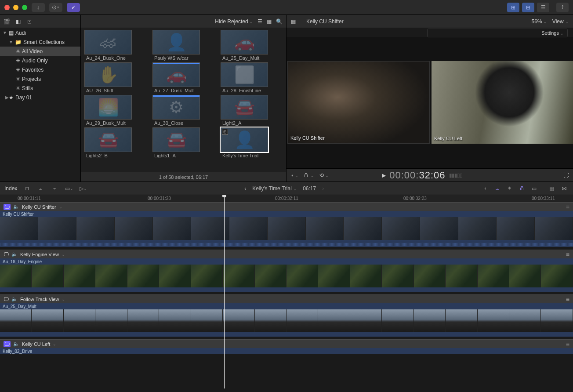 This screenshot has height=392, width=573. I want to click on keyword-editor-button: ⊙⁃, so click(56, 7).